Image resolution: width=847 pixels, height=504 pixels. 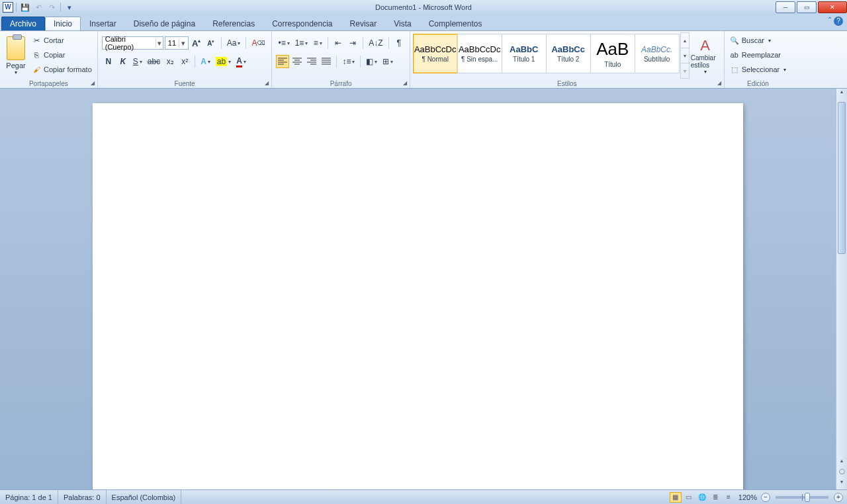 What do you see at coordinates (38, 7) in the screenshot?
I see `undo-button: ↶` at bounding box center [38, 7].